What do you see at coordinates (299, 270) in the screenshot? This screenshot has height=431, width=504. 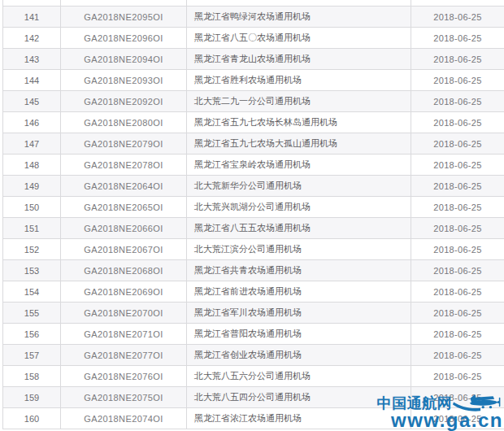 I see `airport-name-cell: 黑龙江省共青农场通用机场` at bounding box center [299, 270].